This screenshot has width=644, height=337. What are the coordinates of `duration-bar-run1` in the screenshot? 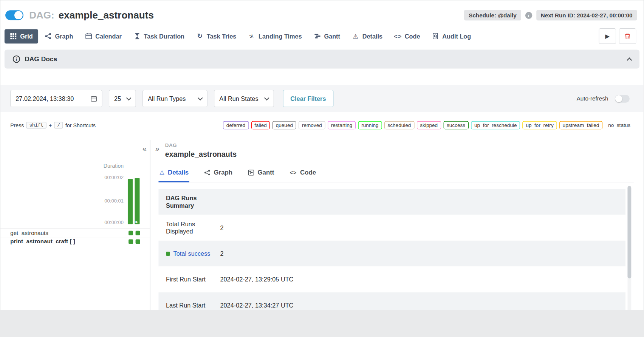 It's located at (130, 202).